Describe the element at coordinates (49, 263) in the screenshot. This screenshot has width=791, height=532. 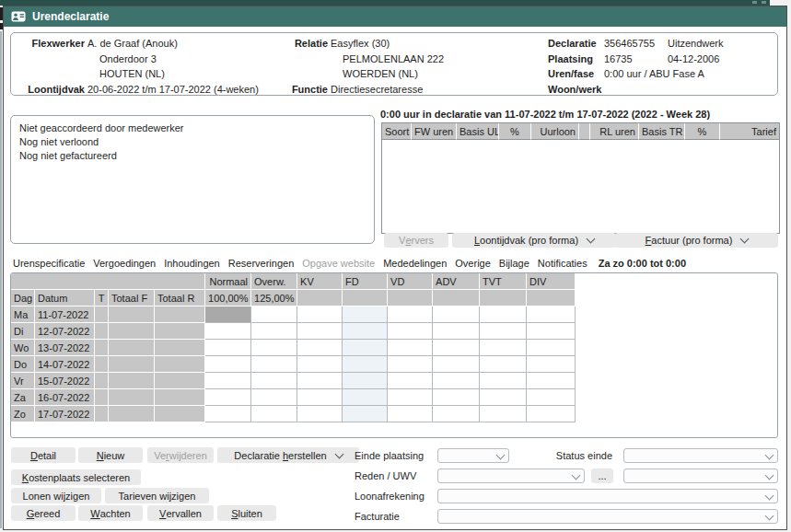
I see `tab-urenspecificatie: Urenspecificatie` at that location.